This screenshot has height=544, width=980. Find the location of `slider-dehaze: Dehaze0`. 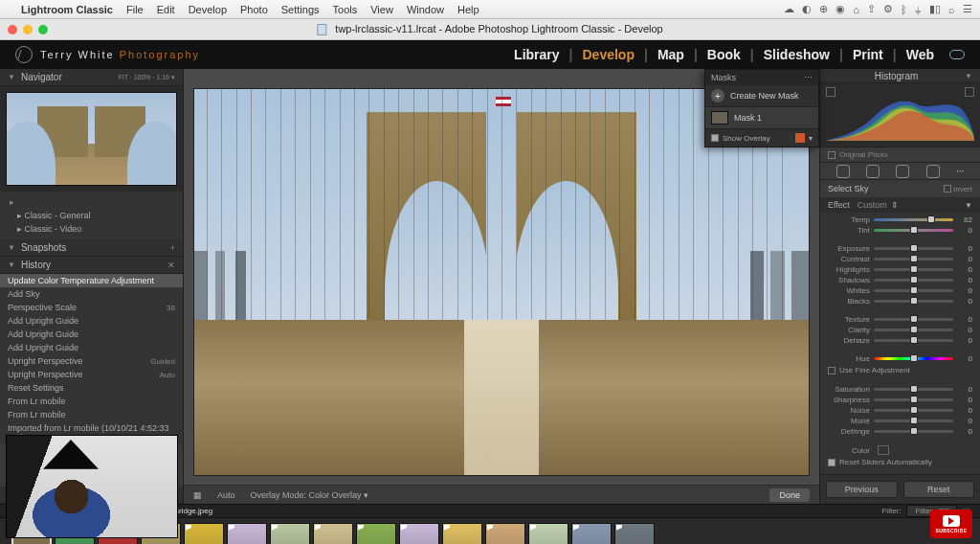

slider-dehaze: Dehaze0 is located at coordinates (900, 341).